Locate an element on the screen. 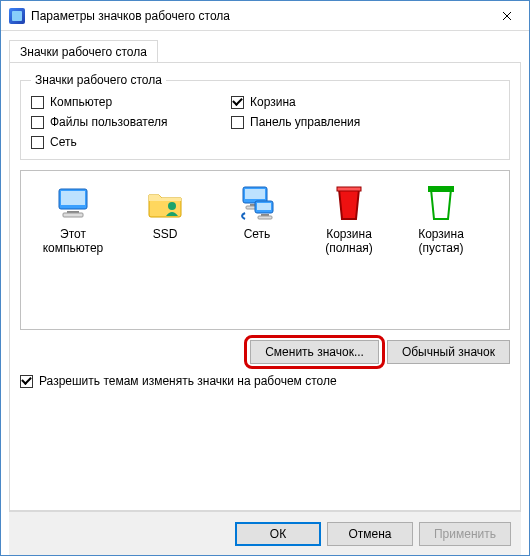  icon-label: Корзина (полная) is located at coordinates (349, 242).